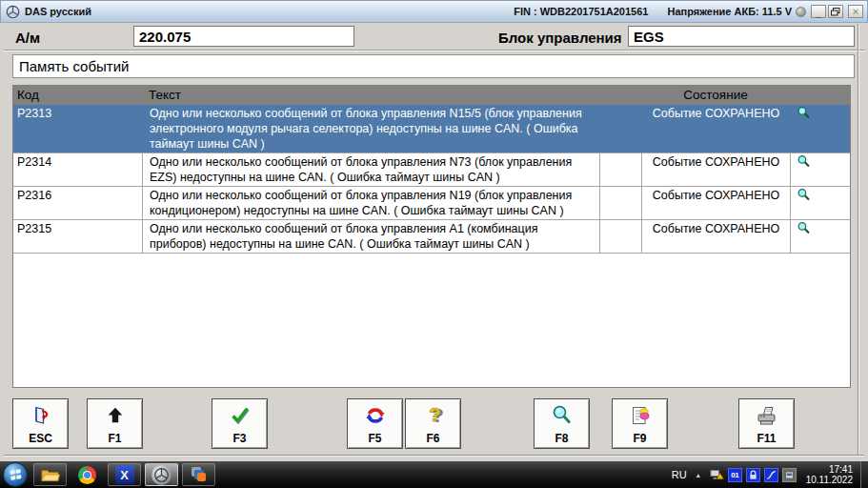 This screenshot has height=488, width=868. I want to click on column-header-code: Код, so click(78, 95).